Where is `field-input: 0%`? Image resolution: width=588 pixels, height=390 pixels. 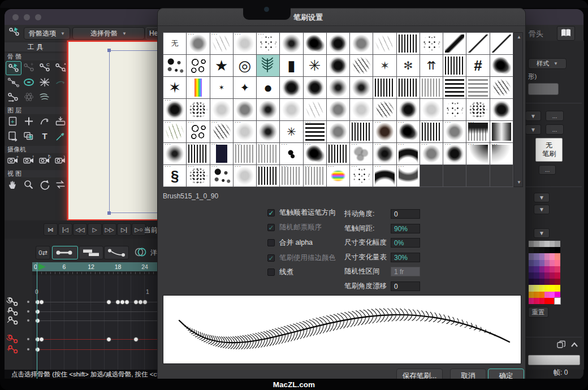
field-input: 0% is located at coordinates (405, 243).